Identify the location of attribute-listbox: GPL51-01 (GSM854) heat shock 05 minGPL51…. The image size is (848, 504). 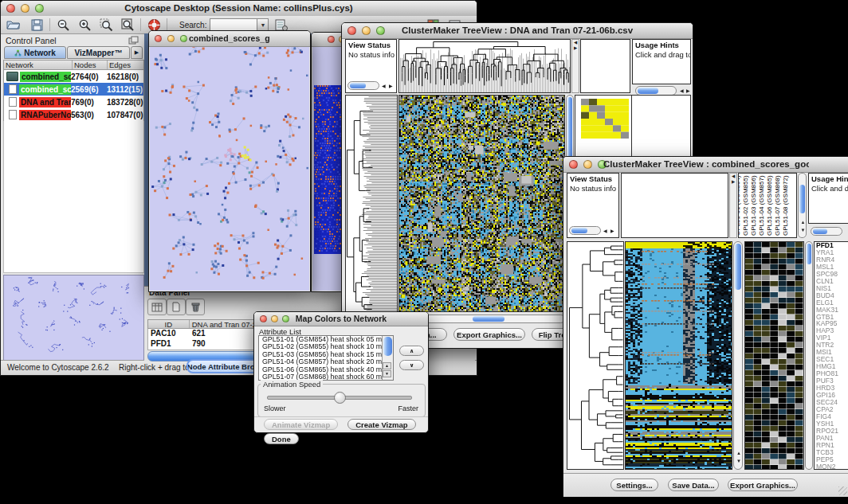
(326, 358).